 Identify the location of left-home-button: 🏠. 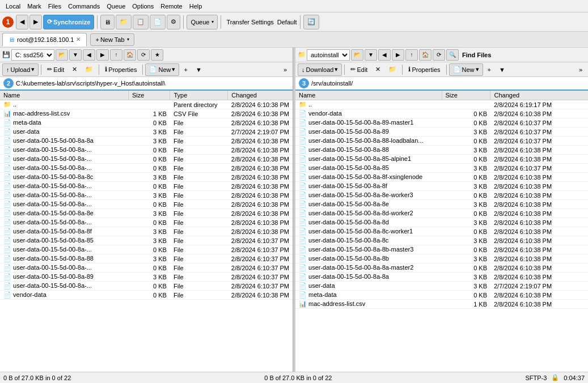
(130, 55).